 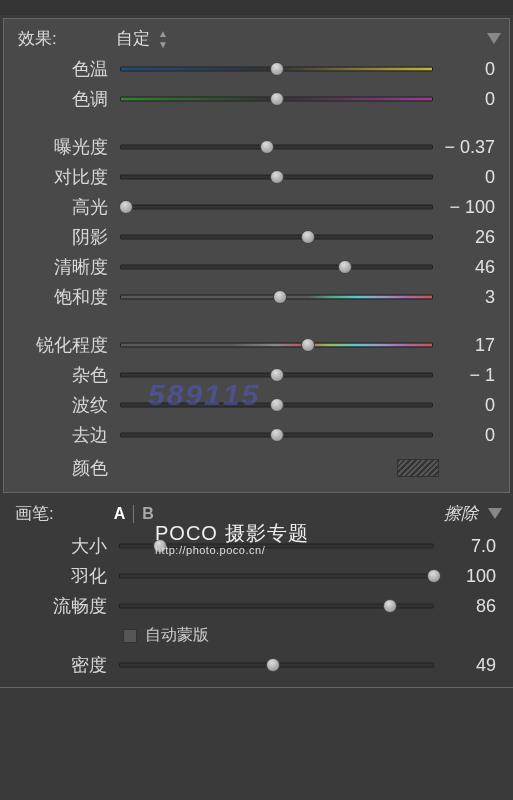 What do you see at coordinates (256, 546) in the screenshot?
I see `slider-row: 大小7.0` at bounding box center [256, 546].